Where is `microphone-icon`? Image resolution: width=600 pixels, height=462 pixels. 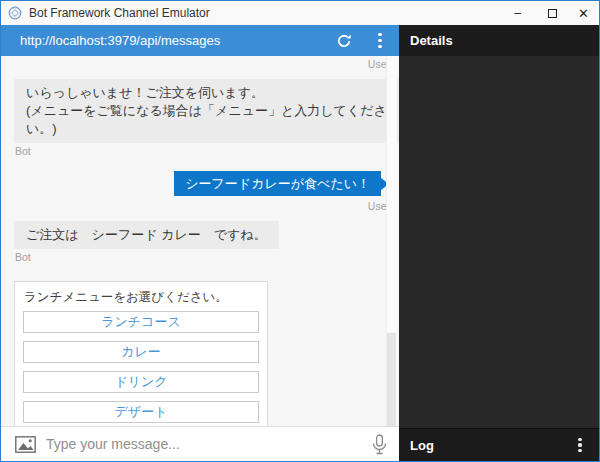 microphone-icon is located at coordinates (380, 444).